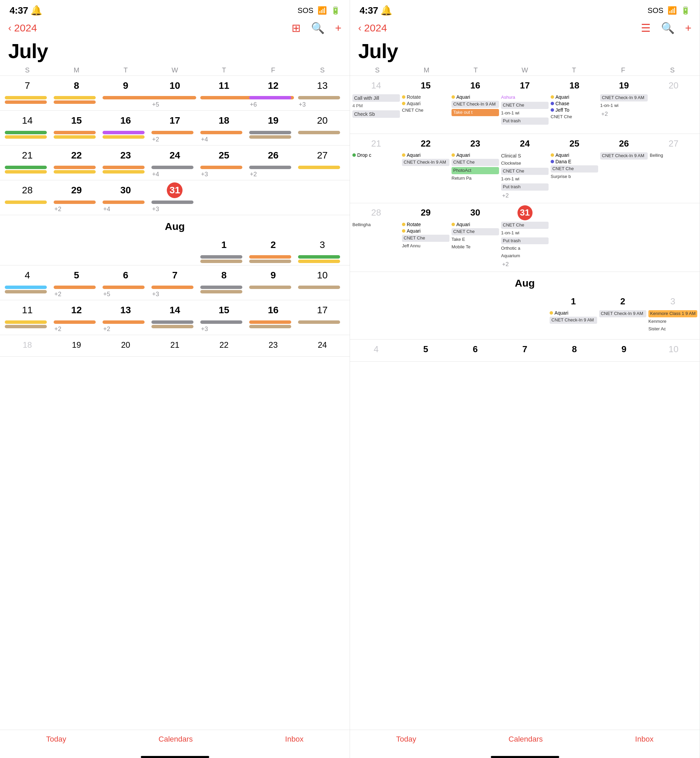 The height and width of the screenshot is (758, 700). I want to click on day-cell-14: 14, so click(27, 121).